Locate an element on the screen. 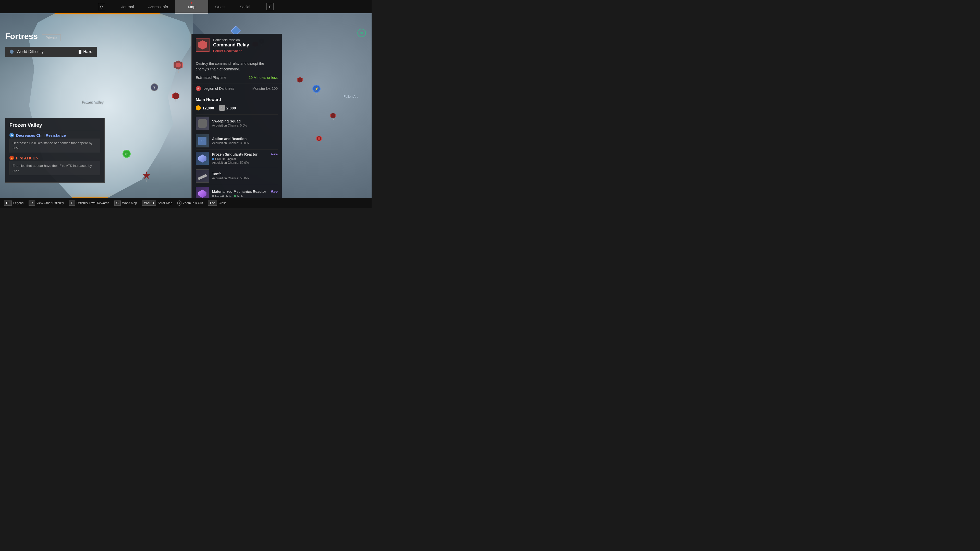 The width and height of the screenshot is (980, 551). legend-label: Legend is located at coordinates (18, 203).